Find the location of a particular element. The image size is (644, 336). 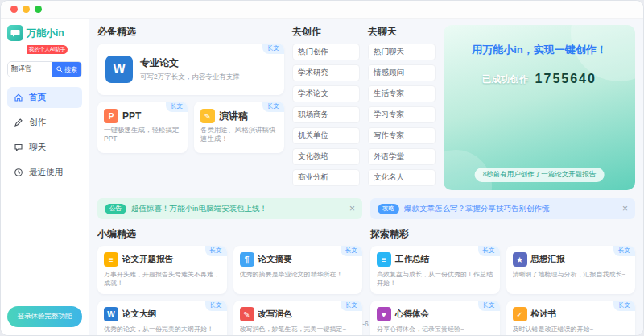

card-description: 一键极速生成，轻松搞定PPT is located at coordinates (142, 135).